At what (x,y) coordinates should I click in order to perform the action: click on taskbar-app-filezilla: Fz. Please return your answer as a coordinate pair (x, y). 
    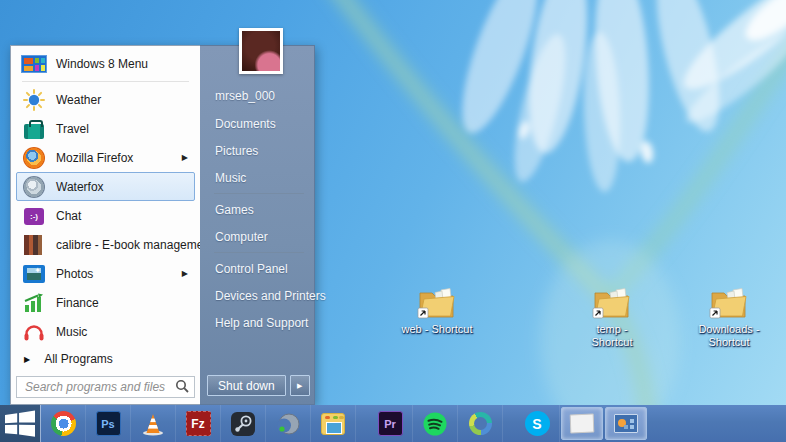
    Looking at the image, I should click on (198, 424).